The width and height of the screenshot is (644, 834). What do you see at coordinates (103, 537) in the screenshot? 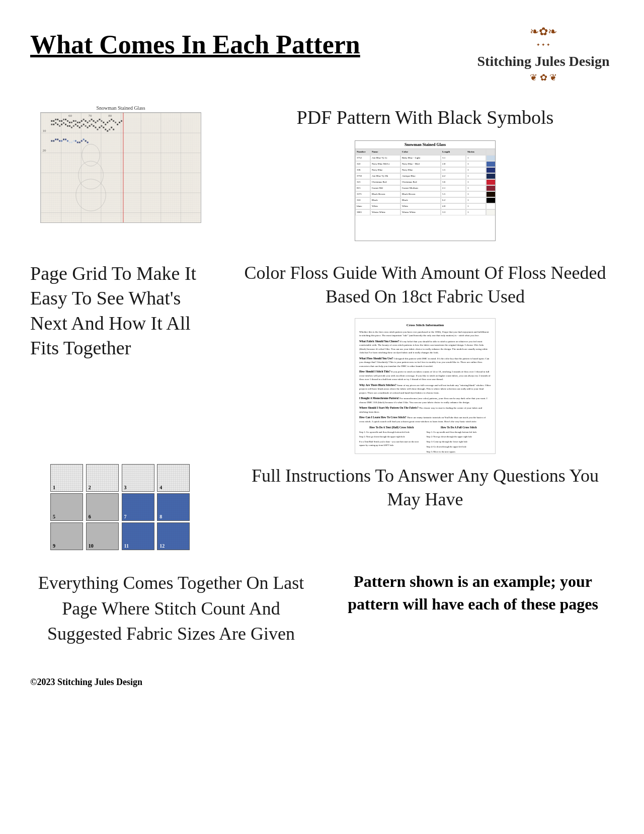
I see `thumbnail-10: 10` at bounding box center [103, 537].